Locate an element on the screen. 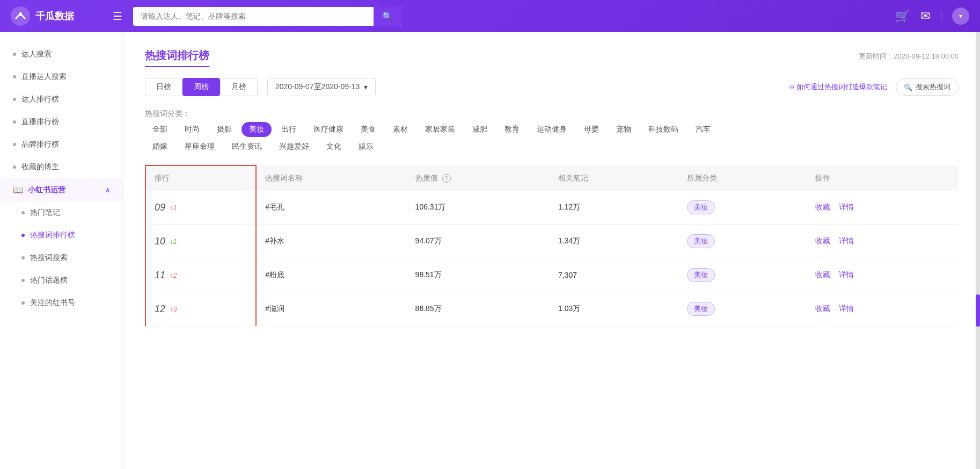 This screenshot has width=980, height=469. category-医疗健康: 医疗健康 is located at coordinates (328, 129).